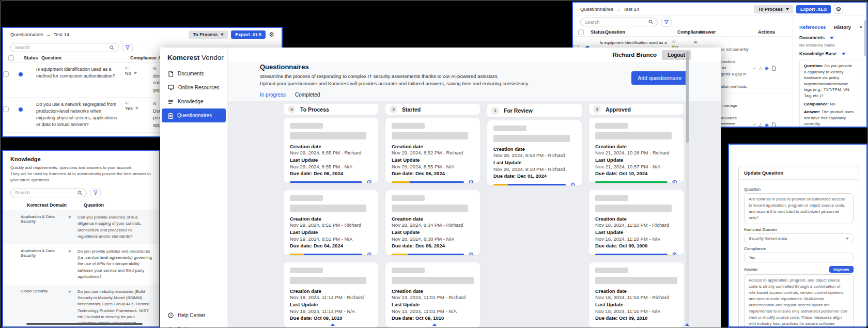 The width and height of the screenshot is (868, 328). I want to click on creation-date-label: Creation date, so click(331, 219).